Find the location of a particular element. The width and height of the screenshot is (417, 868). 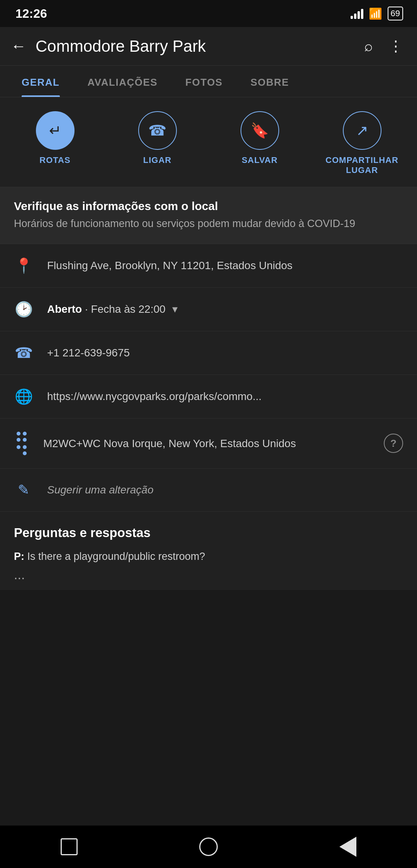

tab-fotos: FOTOS is located at coordinates (204, 81).